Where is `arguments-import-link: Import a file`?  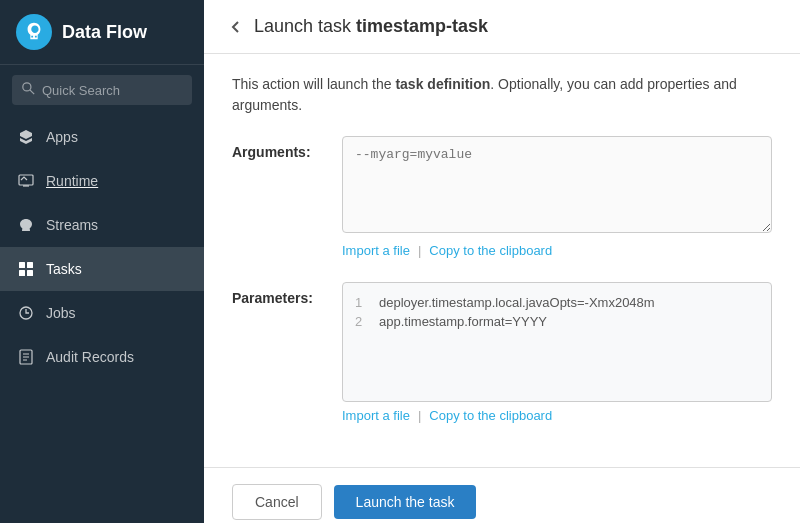
arguments-import-link: Import a file is located at coordinates (376, 250).